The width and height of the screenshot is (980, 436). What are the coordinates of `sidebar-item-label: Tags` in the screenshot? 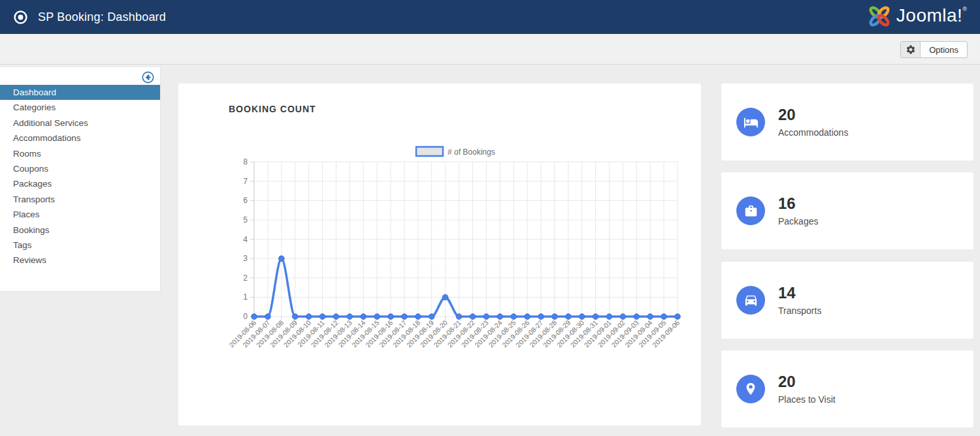 It's located at (22, 245).